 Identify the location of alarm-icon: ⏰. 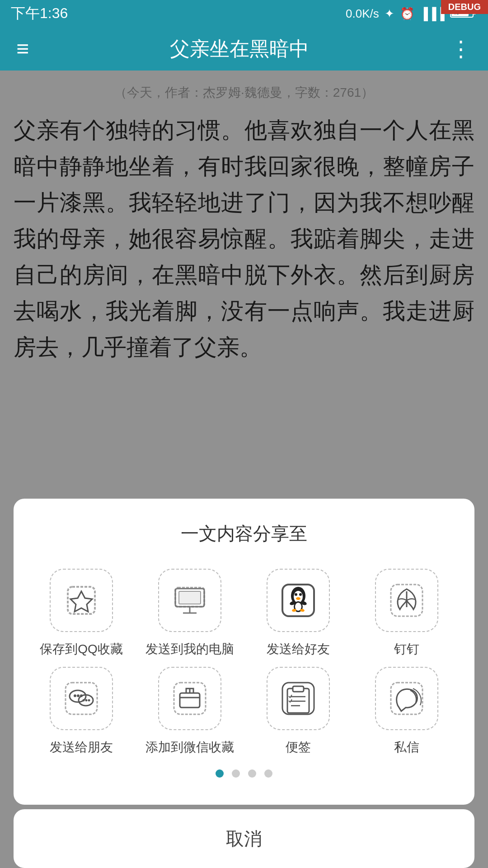
(407, 14).